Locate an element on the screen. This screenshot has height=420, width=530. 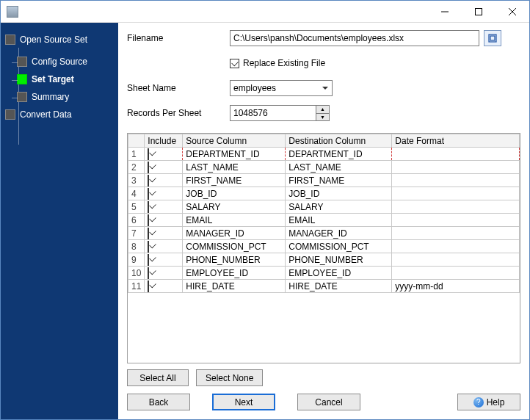
table-row: 2LAST_NAMELAST_NAME is located at coordinates (324, 167).